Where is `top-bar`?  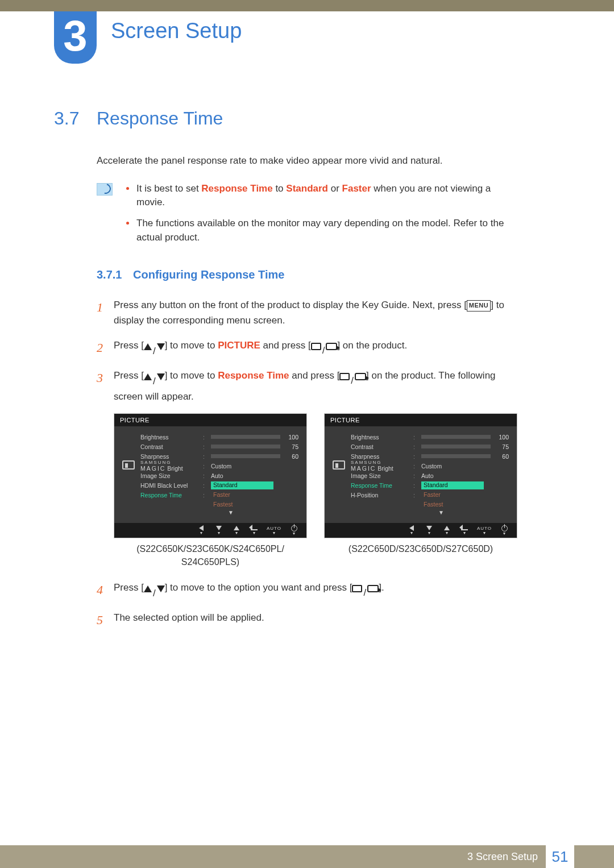
top-bar is located at coordinates (307, 6).